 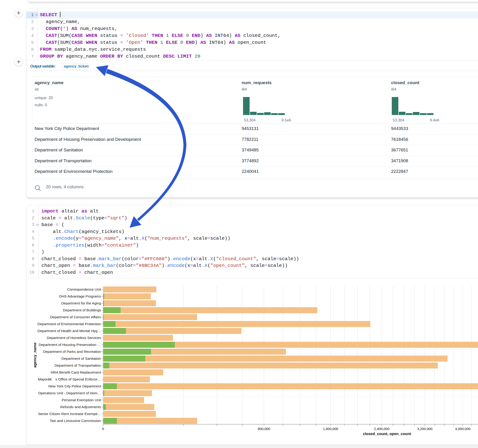 I want to click on svg-text: agency_name, so click(x=35, y=355).